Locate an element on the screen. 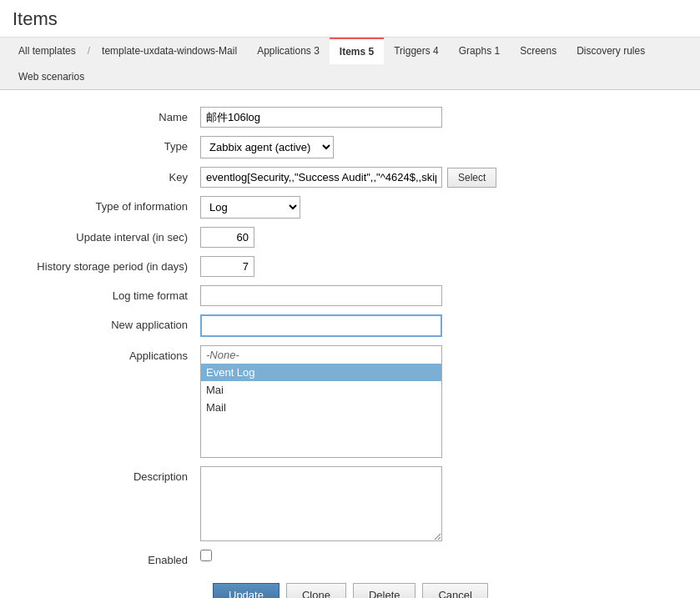 The width and height of the screenshot is (700, 598). applications-listbox: -None- Event Log Mai Mail is located at coordinates (321, 402).